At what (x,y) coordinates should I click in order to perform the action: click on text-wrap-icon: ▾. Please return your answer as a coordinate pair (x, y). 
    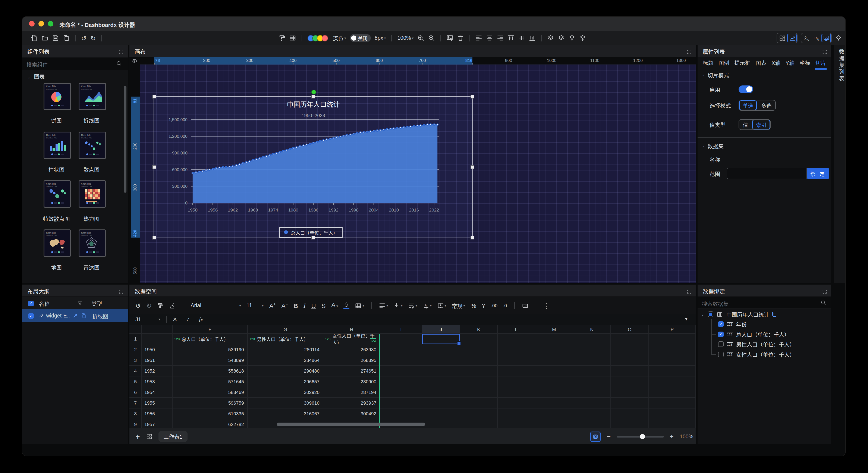
    Looking at the image, I should click on (412, 305).